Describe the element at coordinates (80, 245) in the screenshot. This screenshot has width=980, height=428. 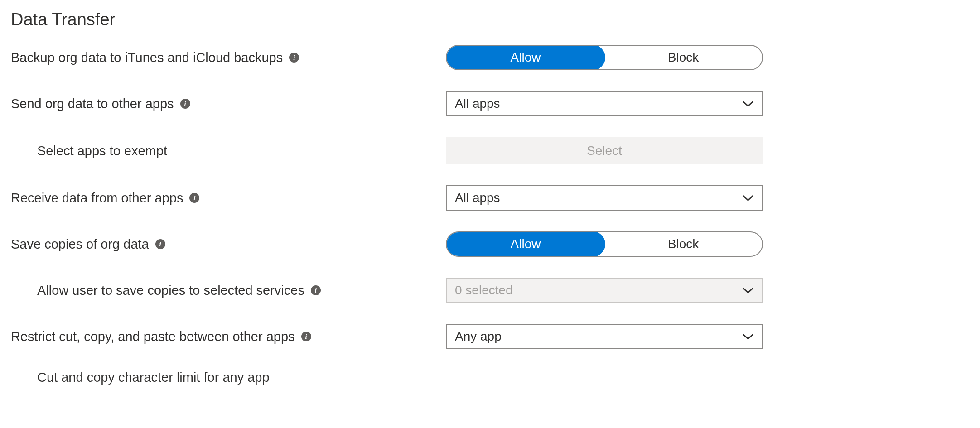
I see `savecopies-label: Save copies of org data` at that location.